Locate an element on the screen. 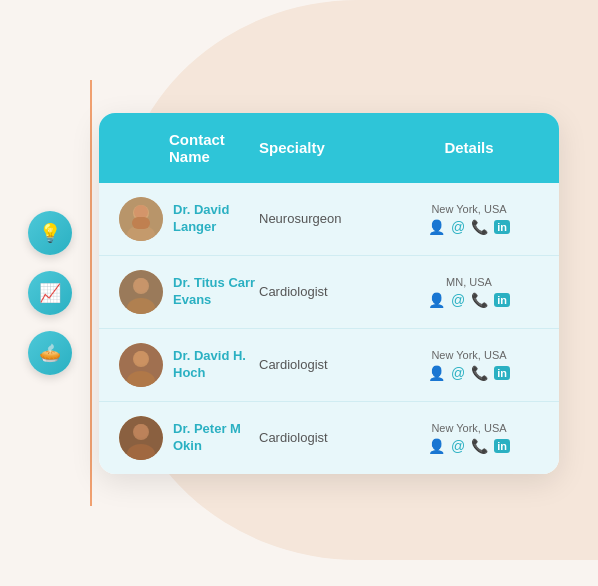 This screenshot has width=598, height=586. table-row: Dr. Titus Carr Evans Cardiologist MN, US… is located at coordinates (329, 292).